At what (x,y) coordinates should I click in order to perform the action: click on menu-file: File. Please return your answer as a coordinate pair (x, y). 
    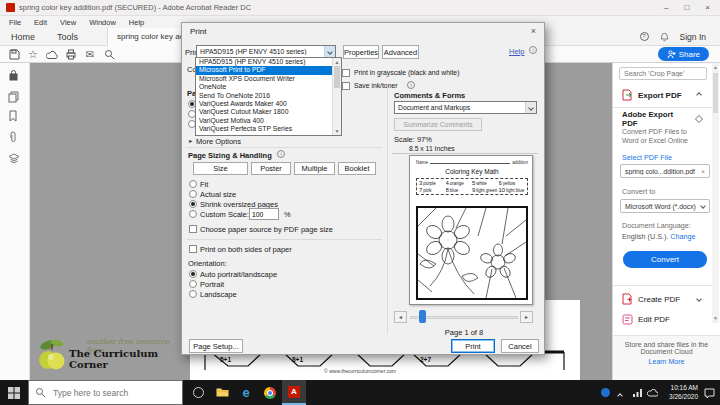
    Looking at the image, I should click on (15, 22).